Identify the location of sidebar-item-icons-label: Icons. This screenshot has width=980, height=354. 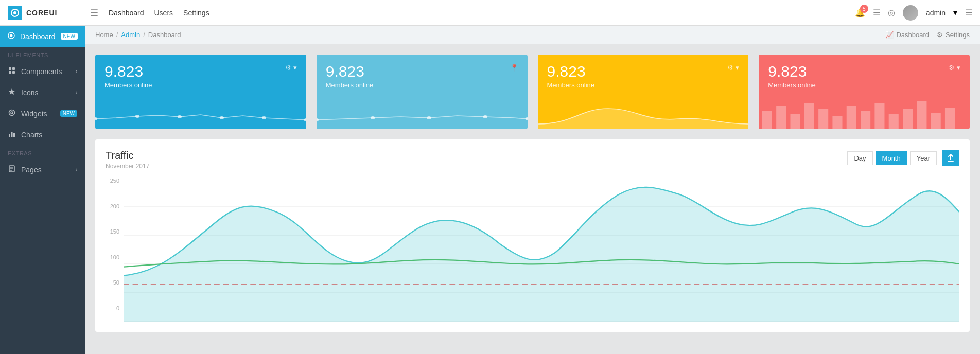
(30, 93).